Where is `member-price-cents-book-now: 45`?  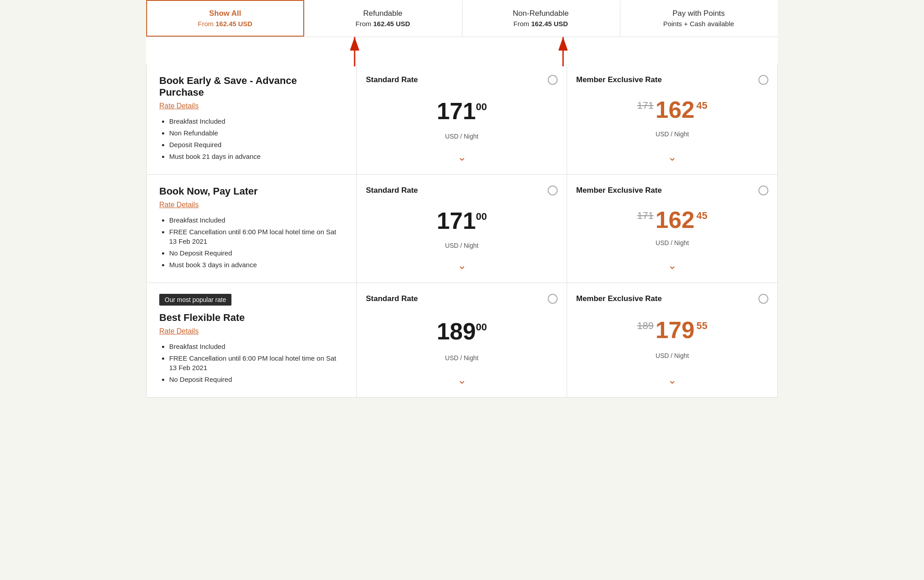 member-price-cents-book-now: 45 is located at coordinates (702, 216).